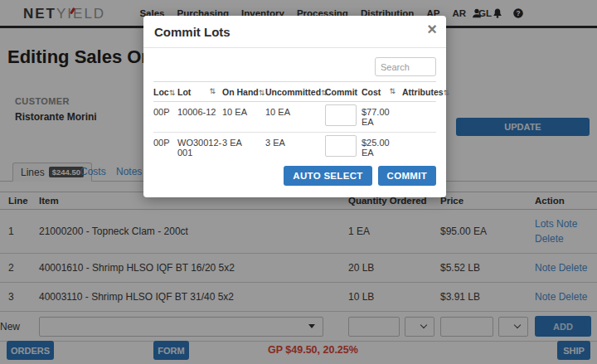  I want to click on search-area, so click(295, 66).